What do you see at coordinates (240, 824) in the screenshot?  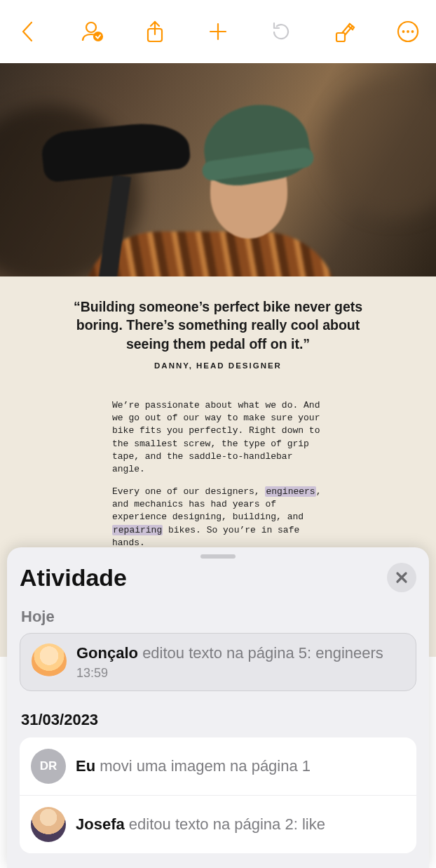 I see `activity-entry-text: Josefa editou texto na página 2: like` at bounding box center [240, 824].